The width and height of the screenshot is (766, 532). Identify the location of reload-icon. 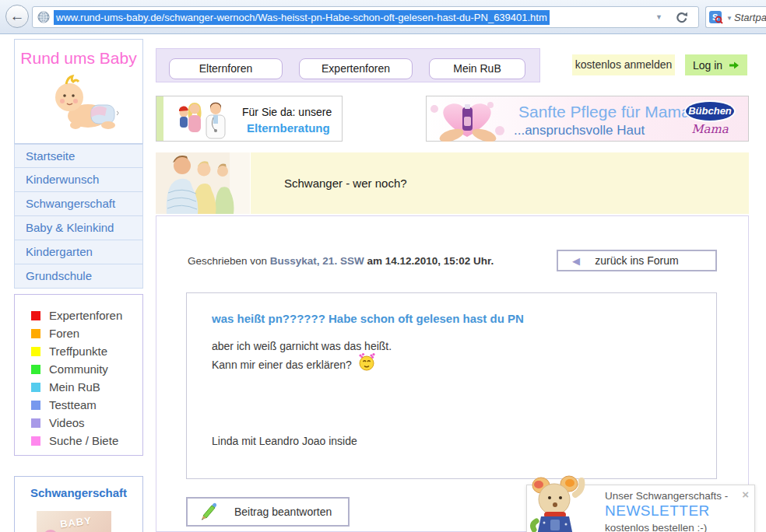
(682, 18).